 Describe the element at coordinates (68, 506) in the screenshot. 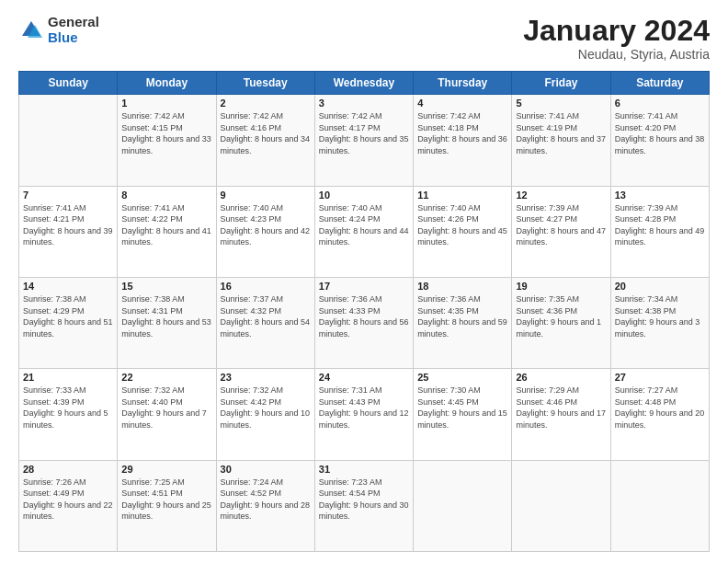

I see `calendar-cell-w4-d0: 28Sunrise: 7:26 AMSunset: 4:49 PMDayligh…` at that location.